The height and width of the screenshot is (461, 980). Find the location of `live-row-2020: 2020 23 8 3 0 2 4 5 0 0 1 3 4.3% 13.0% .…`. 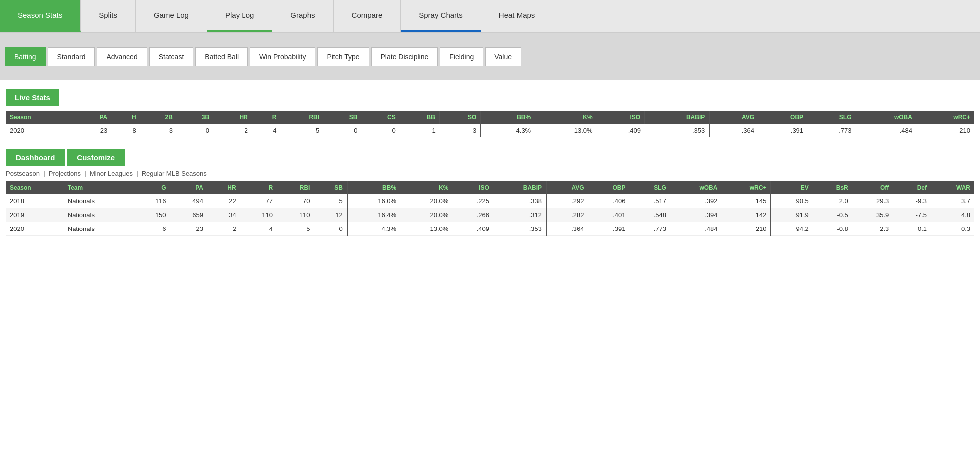

live-row-2020: 2020 23 8 3 0 2 4 5 0 0 1 3 4.3% 13.0% .… is located at coordinates (490, 131).